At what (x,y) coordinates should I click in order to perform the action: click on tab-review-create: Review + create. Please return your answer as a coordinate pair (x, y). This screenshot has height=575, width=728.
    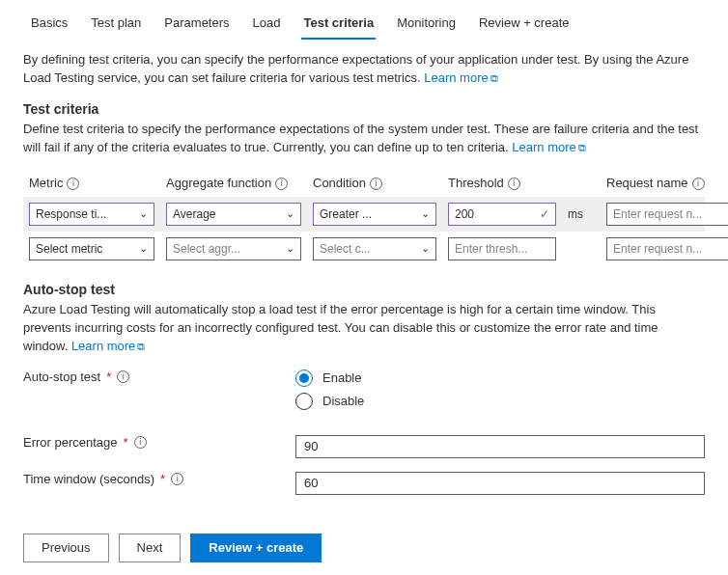
    Looking at the image, I should click on (524, 25).